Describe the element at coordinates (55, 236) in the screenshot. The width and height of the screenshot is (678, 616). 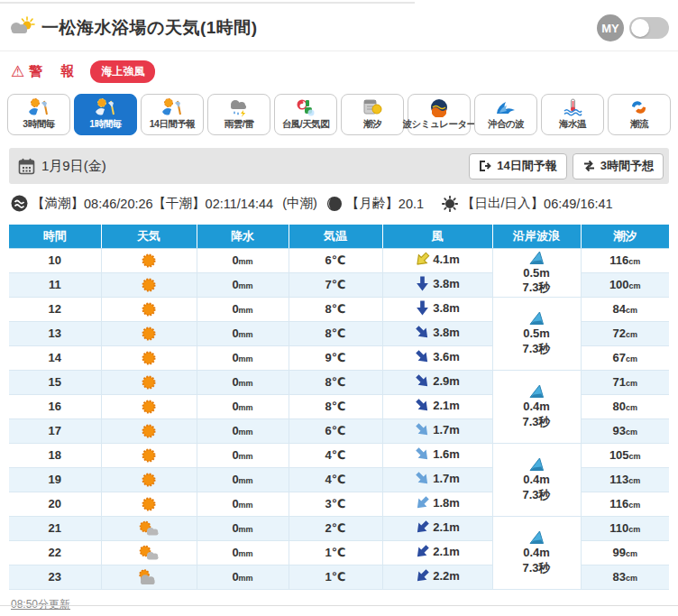
I see `column-header-hour: 時間` at that location.